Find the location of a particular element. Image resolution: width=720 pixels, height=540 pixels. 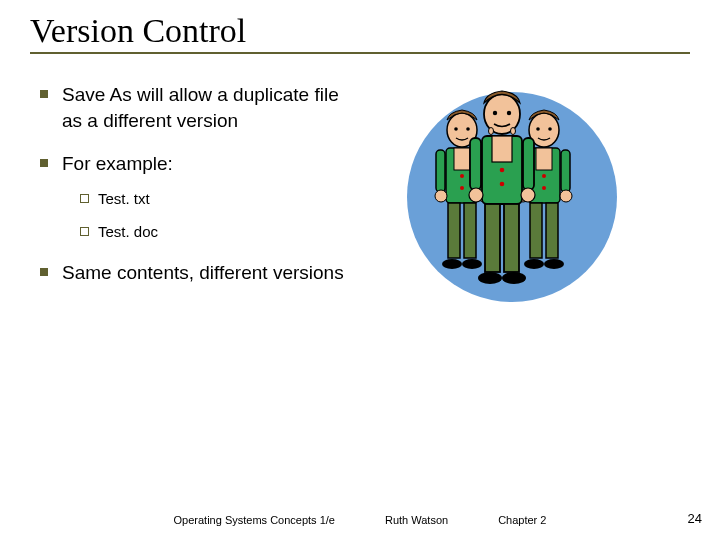

list-item: Test. txt is located at coordinates (220, 199).